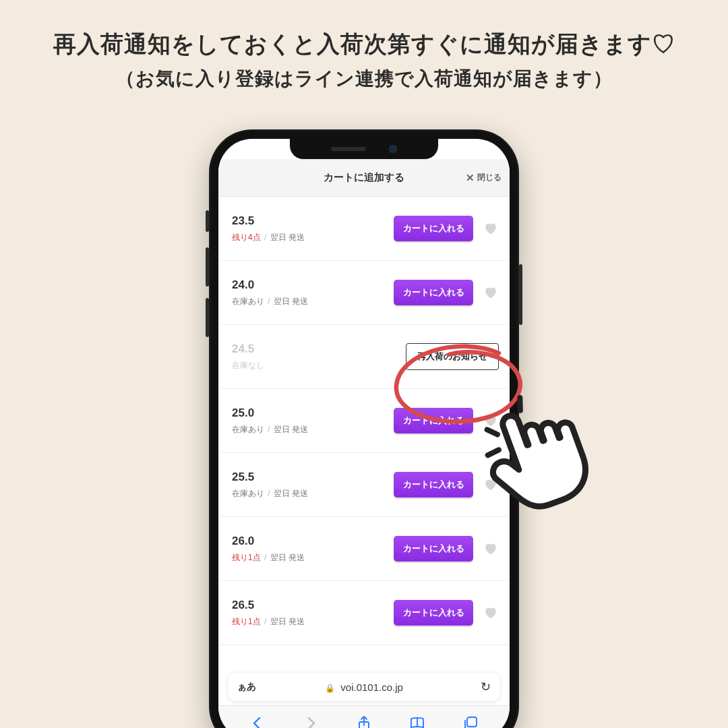 The image size is (728, 728). I want to click on phone-power-button, so click(520, 295).